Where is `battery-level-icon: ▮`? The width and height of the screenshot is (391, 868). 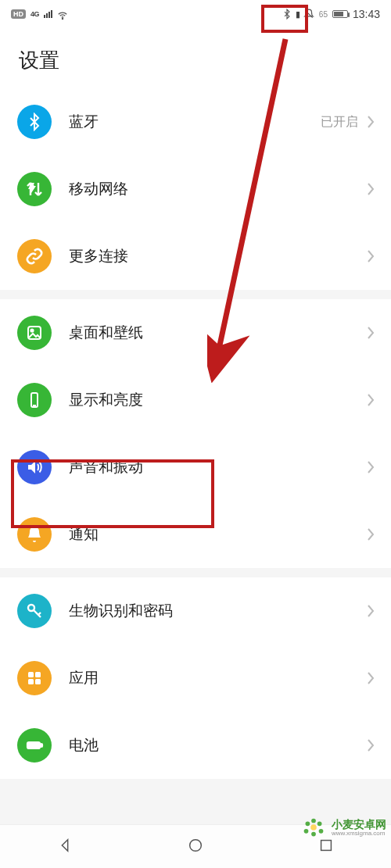 battery-level-icon: ▮ is located at coordinates (298, 14).